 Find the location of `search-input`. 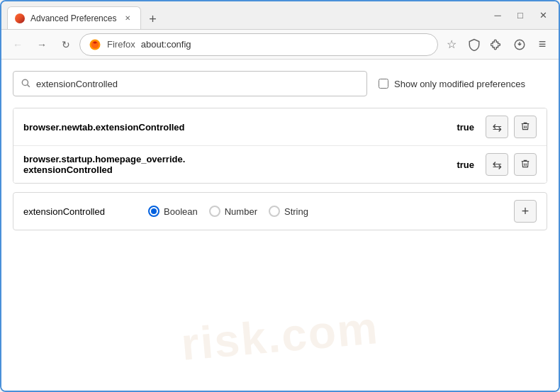

search-input is located at coordinates (198, 84).